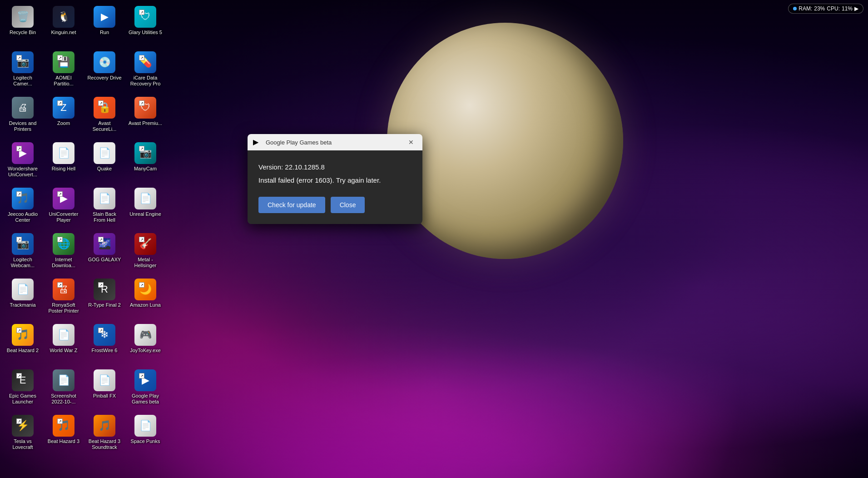 Image resolution: width=868 pixels, height=478 pixels. Describe the element at coordinates (258, 142) in the screenshot. I see `dialog-app-icon: ▶` at that location.